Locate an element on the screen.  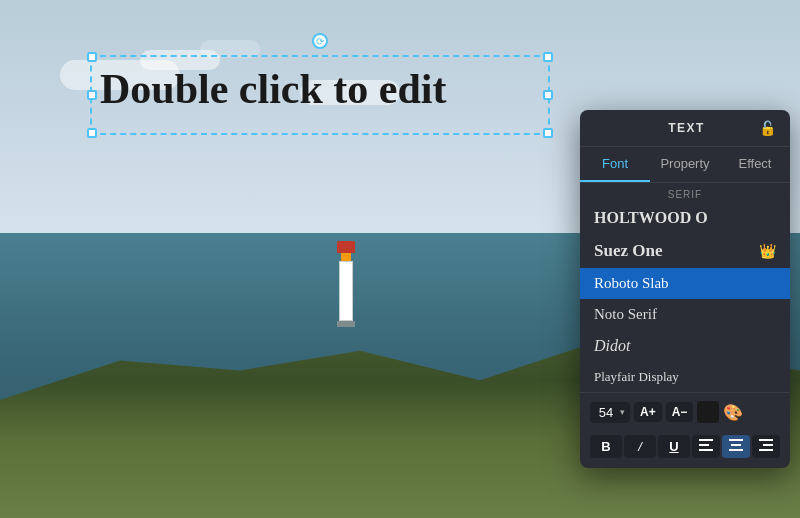
font-item-suez: Suez One 👑 is located at coordinates (685, 251).